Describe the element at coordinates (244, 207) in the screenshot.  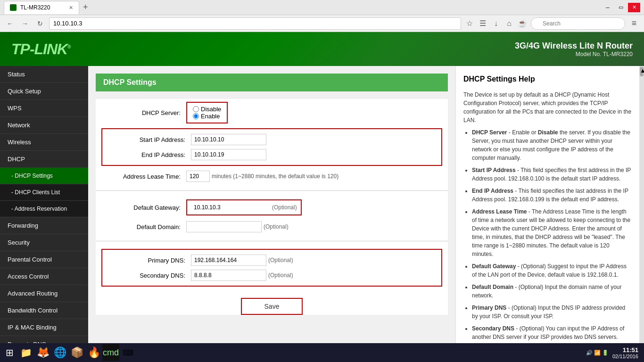
I see `gateway-box: (Optional)` at that location.